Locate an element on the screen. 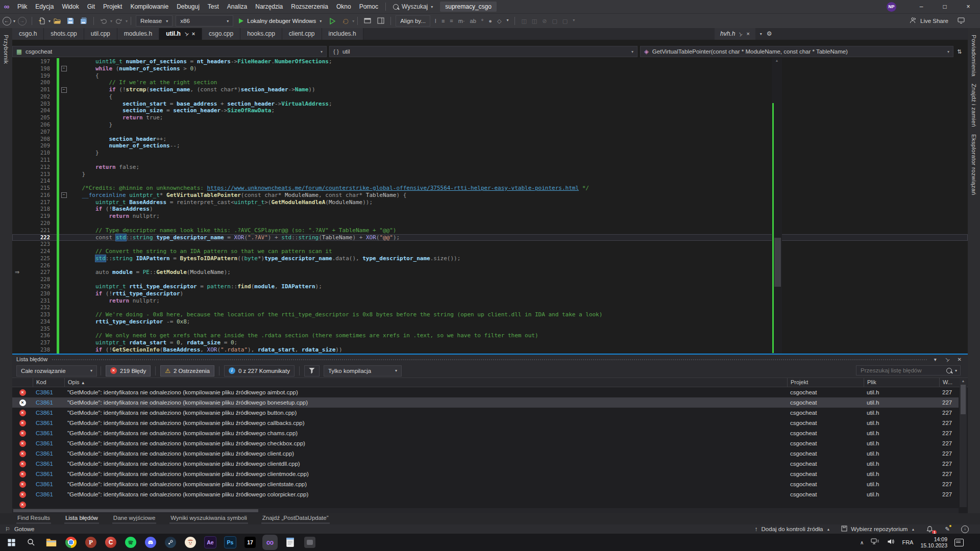  menu-item-narz-dzia: Narzędzia is located at coordinates (269, 7).